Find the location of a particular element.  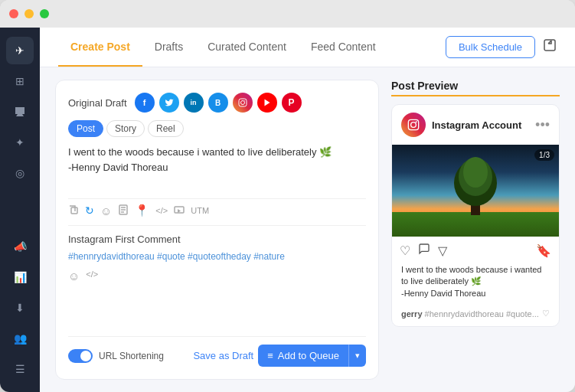

emoji-icon-2: ☺ is located at coordinates (74, 276).